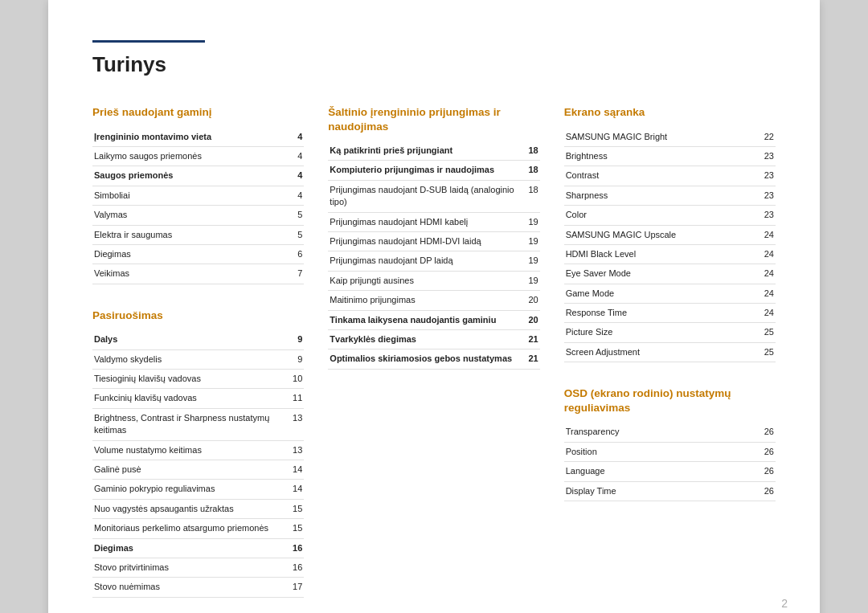 Image resolution: width=868 pixels, height=613 pixels. Describe the element at coordinates (198, 316) in the screenshot. I see `section-title-pasiruosimas: Pasiruošimas` at that location.